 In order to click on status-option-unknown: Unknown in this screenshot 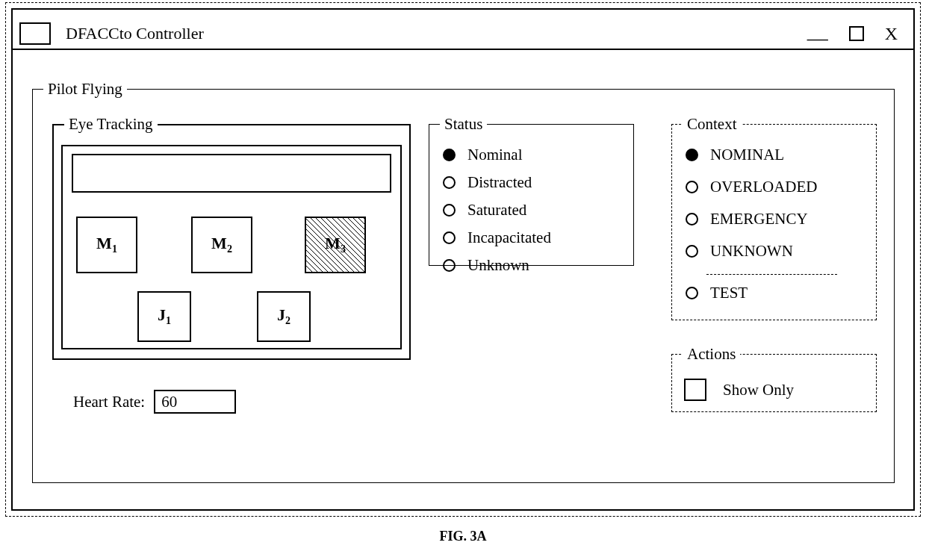, I will do `click(497, 266)`.